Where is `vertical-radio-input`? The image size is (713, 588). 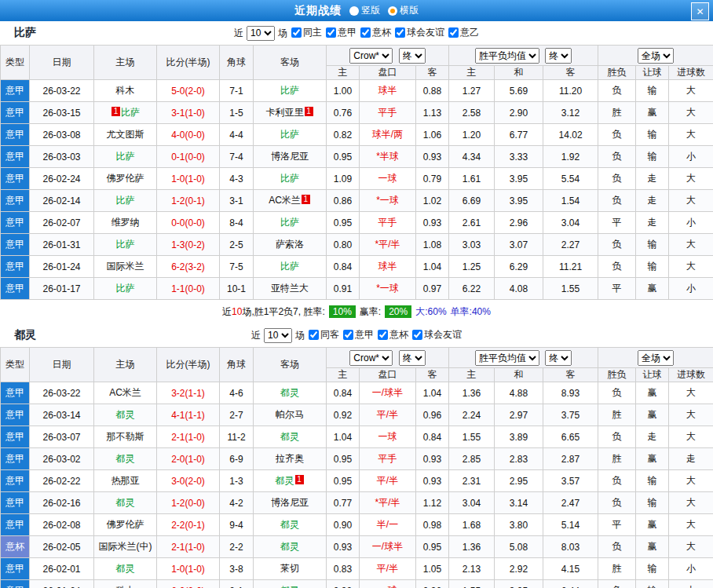
vertical-radio-input is located at coordinates (354, 11).